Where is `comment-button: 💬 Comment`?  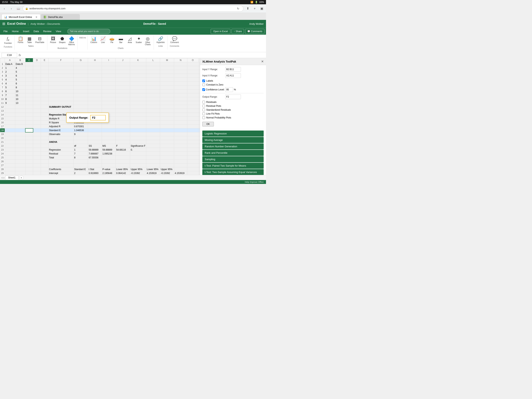
comment-button: 💬 Comment is located at coordinates (174, 40).